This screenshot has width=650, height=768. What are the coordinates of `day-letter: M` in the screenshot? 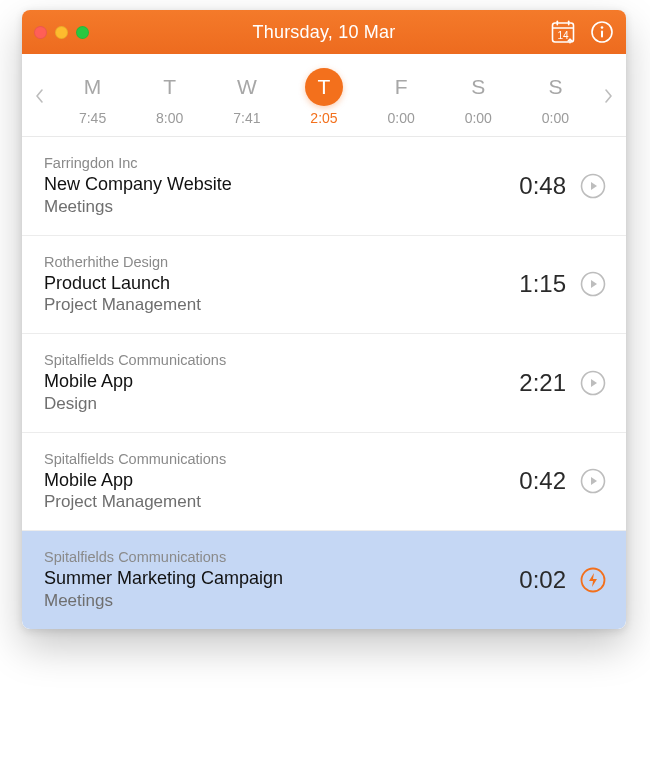 It's located at (93, 87).